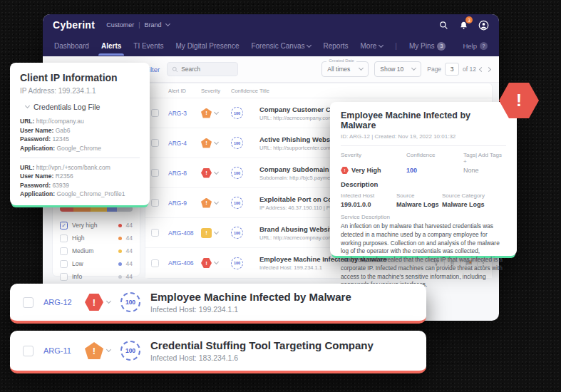 This screenshot has width=561, height=392. I want to click on alert-subtitle: Infected Host: 183.234.1.6, so click(262, 358).